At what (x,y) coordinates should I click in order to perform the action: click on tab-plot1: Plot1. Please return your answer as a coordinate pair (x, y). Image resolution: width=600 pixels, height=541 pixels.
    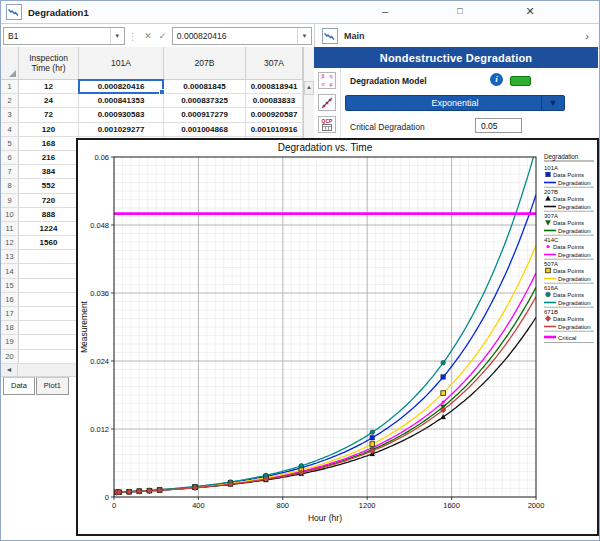
    Looking at the image, I should click on (52, 386).